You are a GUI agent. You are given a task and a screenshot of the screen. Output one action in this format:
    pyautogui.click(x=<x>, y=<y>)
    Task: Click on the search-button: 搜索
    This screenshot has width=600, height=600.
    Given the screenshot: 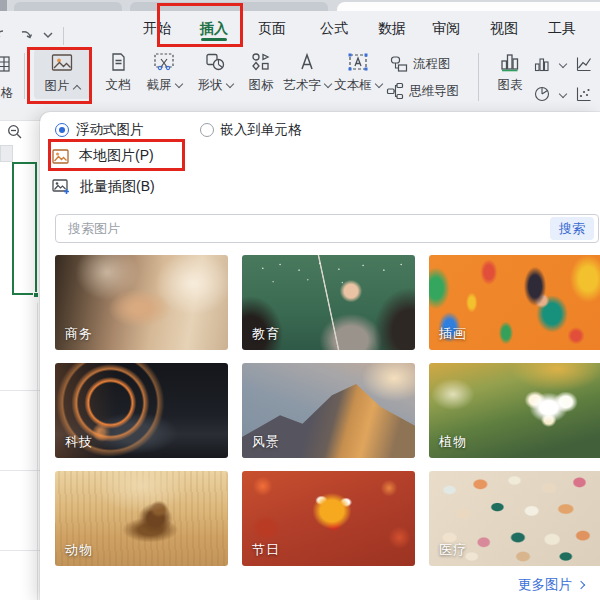 What is the action you would take?
    pyautogui.click(x=572, y=228)
    